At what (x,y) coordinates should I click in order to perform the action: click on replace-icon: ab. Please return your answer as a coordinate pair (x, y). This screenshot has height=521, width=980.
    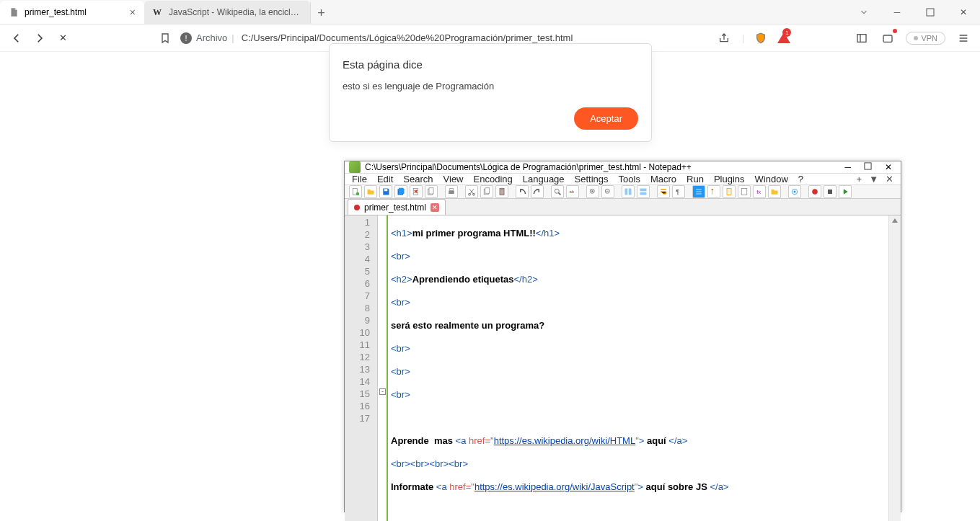
    Looking at the image, I should click on (573, 192).